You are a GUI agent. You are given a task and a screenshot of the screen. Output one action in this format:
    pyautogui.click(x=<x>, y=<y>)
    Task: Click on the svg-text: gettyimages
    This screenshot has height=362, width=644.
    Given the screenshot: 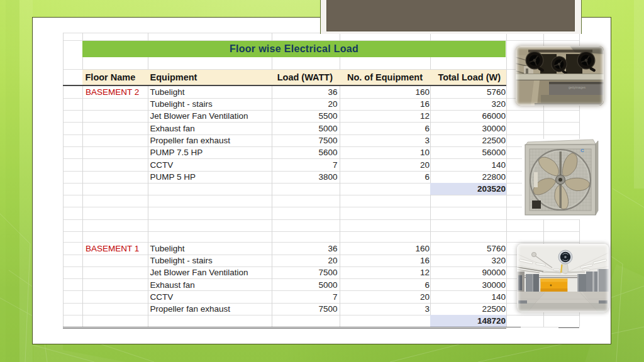 What is the action you would take?
    pyautogui.click(x=577, y=87)
    